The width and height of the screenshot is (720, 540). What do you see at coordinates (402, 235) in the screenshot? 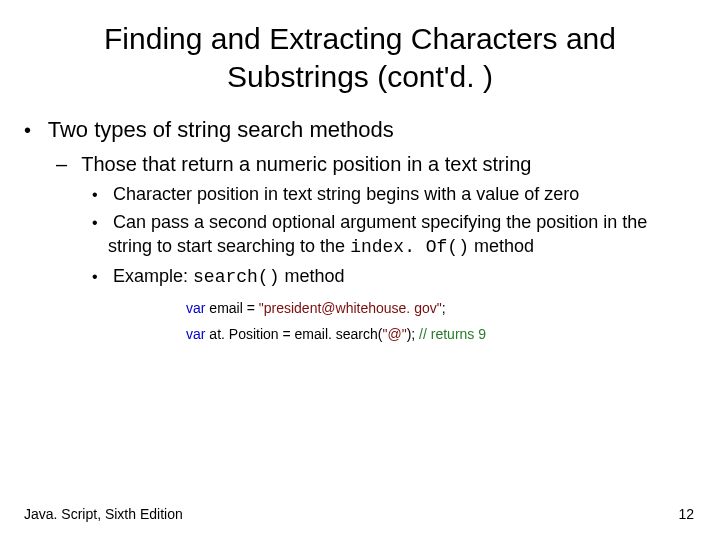
I see `bullet-l3-item: Can pass a second optional argument spec…` at bounding box center [402, 235].